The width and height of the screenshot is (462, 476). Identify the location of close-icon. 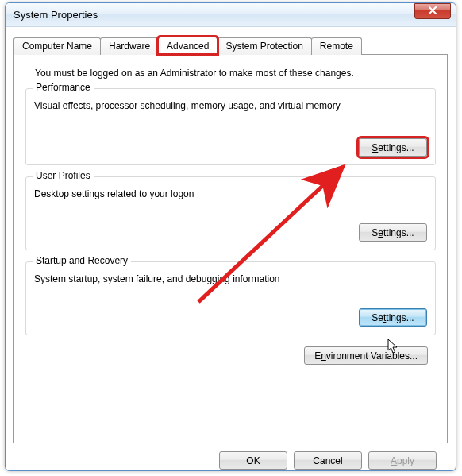
(433, 11).